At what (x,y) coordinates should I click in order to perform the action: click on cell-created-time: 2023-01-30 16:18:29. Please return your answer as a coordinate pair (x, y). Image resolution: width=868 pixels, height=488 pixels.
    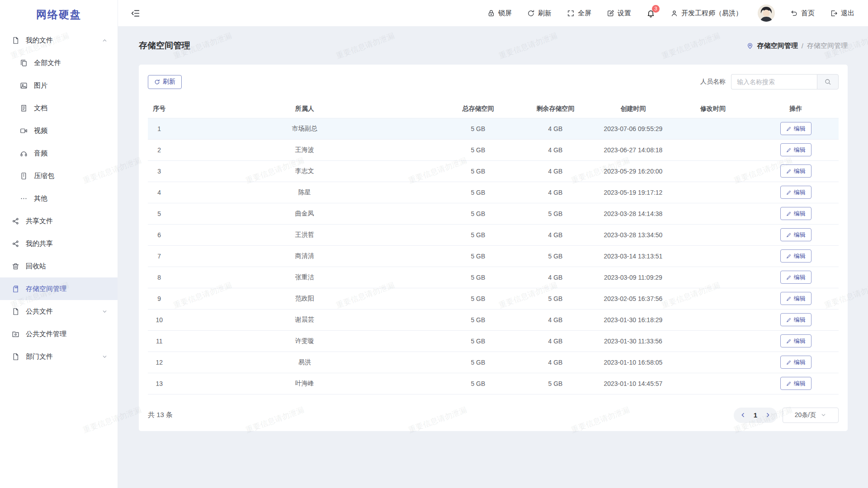
    Looking at the image, I should click on (633, 320).